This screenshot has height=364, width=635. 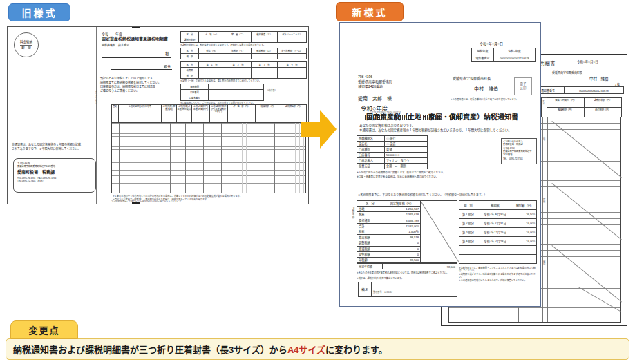 What do you see at coordinates (498, 242) in the screenshot?
I see `table-row: 第４期分令和○年２月28日24,000` at bounding box center [498, 242].